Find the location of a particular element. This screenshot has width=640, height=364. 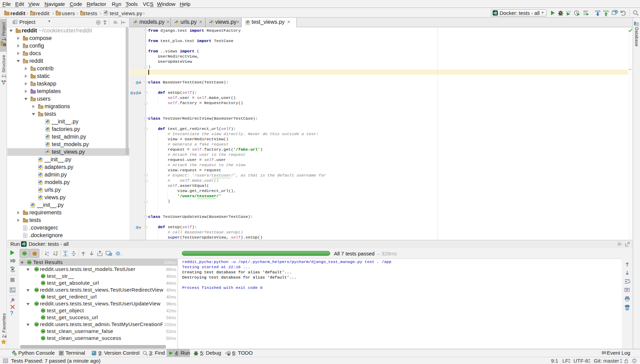

svg-text: z is located at coordinates (48, 255).